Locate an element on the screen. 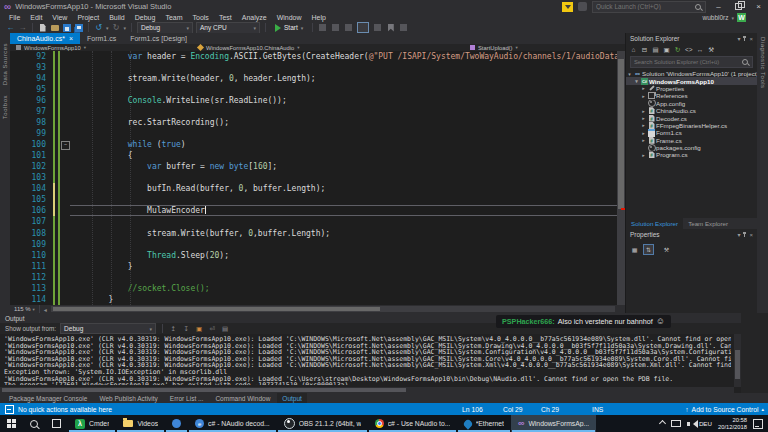  user-account: wubbl0rz ▾ W is located at coordinates (735, 18).